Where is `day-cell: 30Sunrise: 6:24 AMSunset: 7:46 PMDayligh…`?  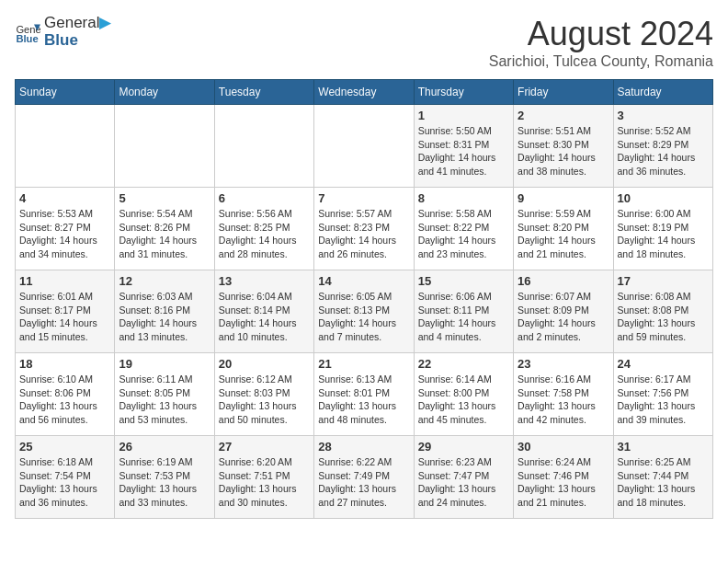 day-cell: 30Sunrise: 6:24 AMSunset: 7:46 PMDayligh… is located at coordinates (563, 477).